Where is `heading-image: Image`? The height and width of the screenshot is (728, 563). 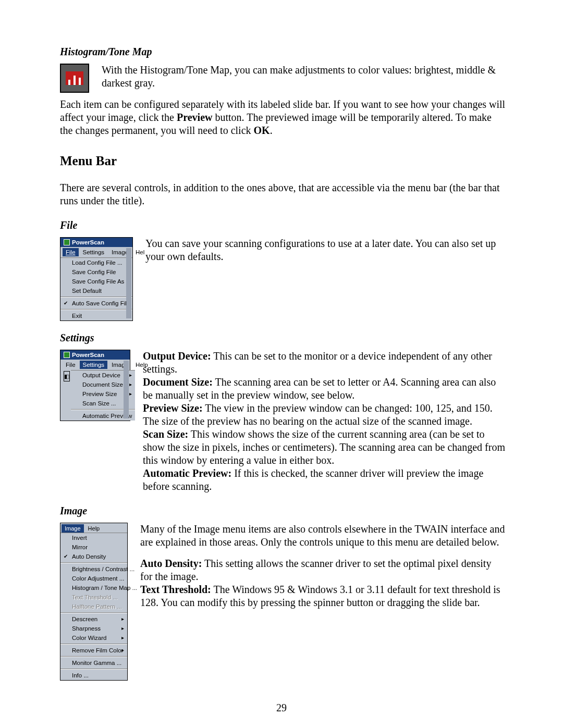 heading-image: Image is located at coordinates (283, 511).